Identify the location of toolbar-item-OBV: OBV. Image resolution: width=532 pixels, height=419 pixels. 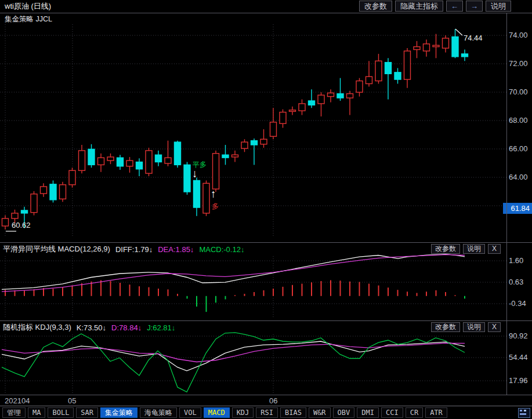
(344, 413).